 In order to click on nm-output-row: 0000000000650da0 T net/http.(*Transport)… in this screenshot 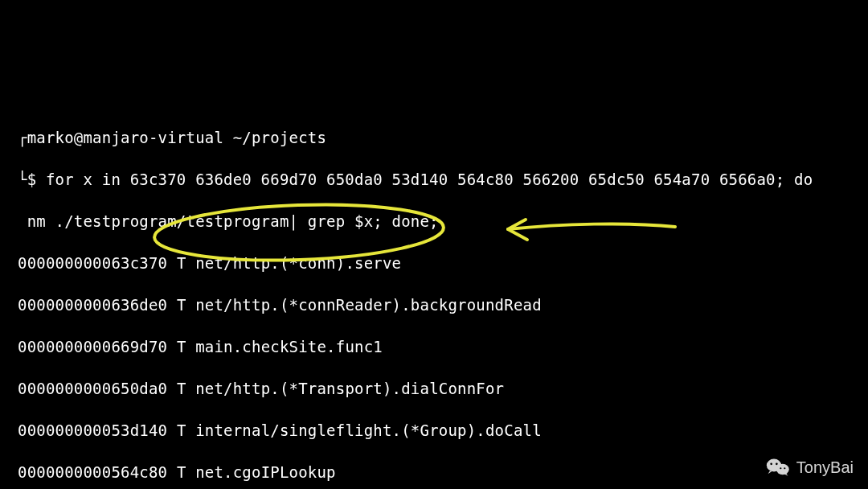, I will do `click(415, 388)`.